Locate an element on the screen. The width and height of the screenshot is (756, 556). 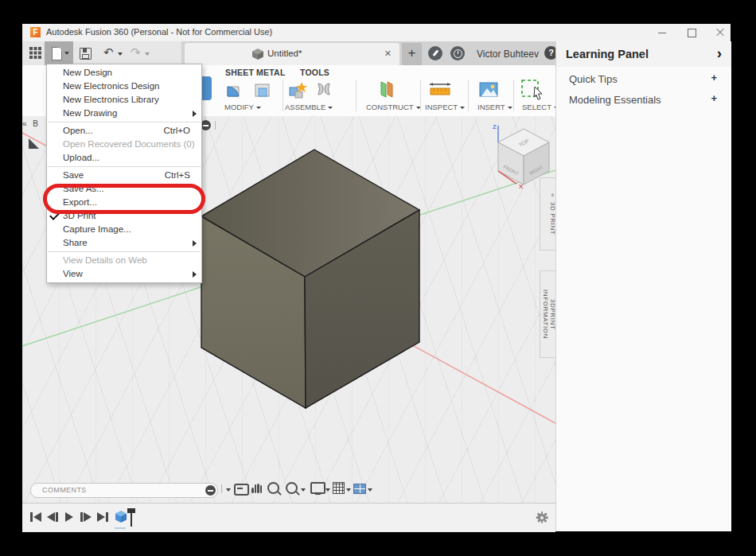
document-cube-icon is located at coordinates (258, 54).